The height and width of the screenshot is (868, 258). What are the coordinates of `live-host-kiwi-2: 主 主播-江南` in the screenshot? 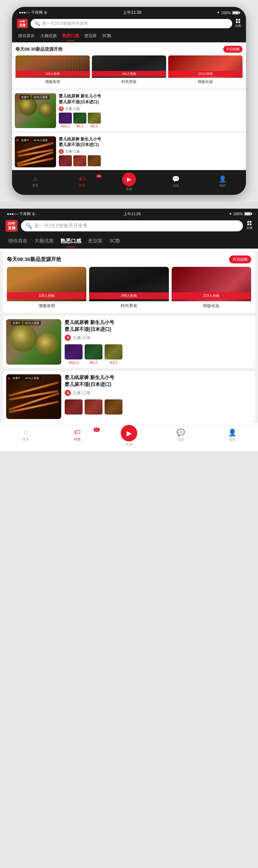 It's located at (158, 338).